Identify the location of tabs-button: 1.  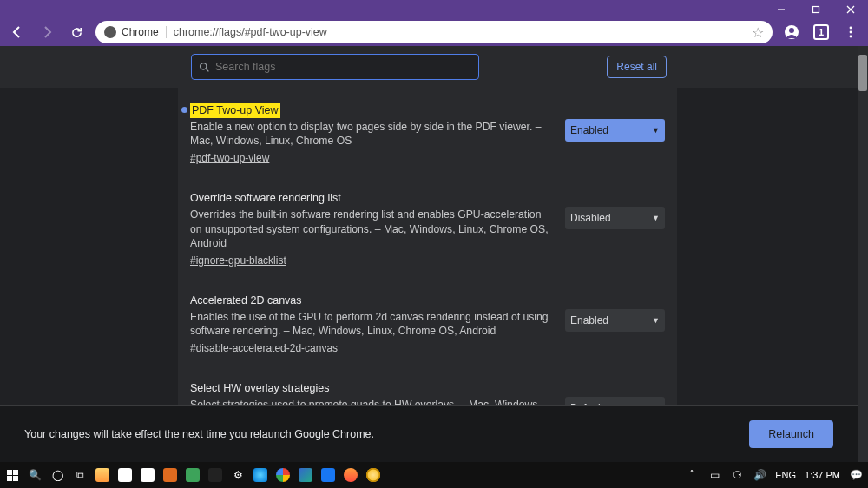
(821, 32).